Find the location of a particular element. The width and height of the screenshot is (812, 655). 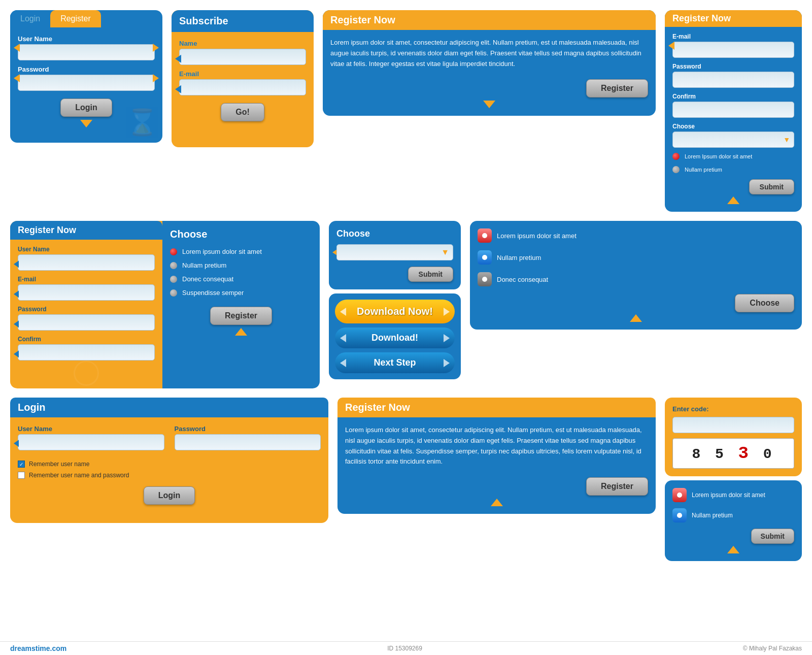

register-now-bottom-panel: Register Now Lorem ipsum dolor sit amet,… is located at coordinates (496, 456).